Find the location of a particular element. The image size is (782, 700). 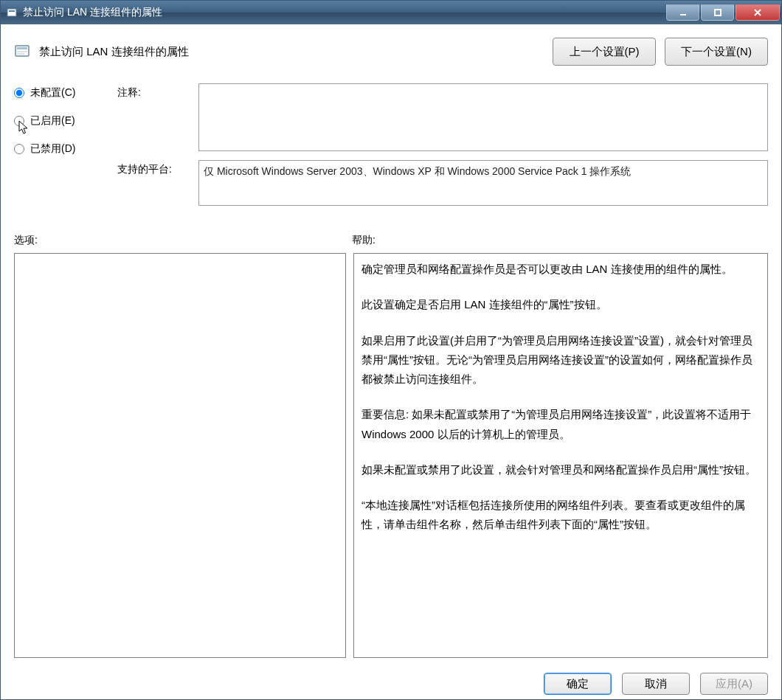

close-button is located at coordinates (758, 13).